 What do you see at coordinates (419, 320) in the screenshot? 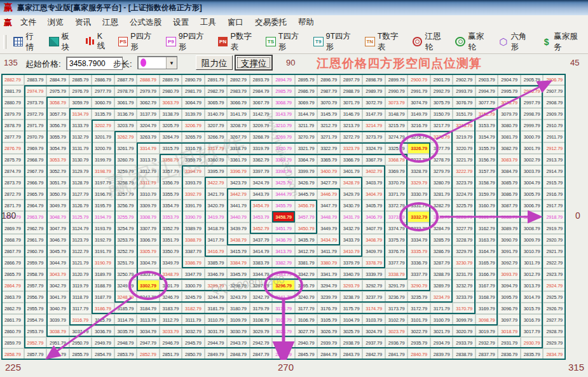
I see `price-cell: 3101.79` at bounding box center [419, 320].